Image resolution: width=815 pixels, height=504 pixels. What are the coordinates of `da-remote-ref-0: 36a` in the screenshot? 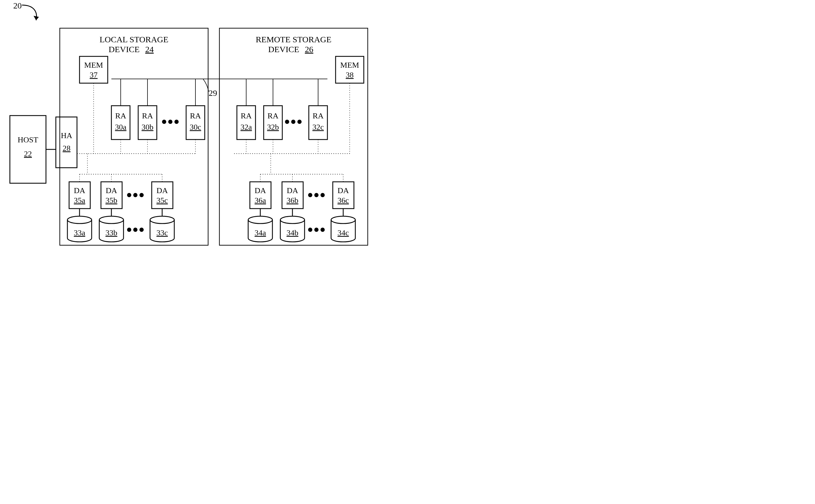 It's located at (260, 200).